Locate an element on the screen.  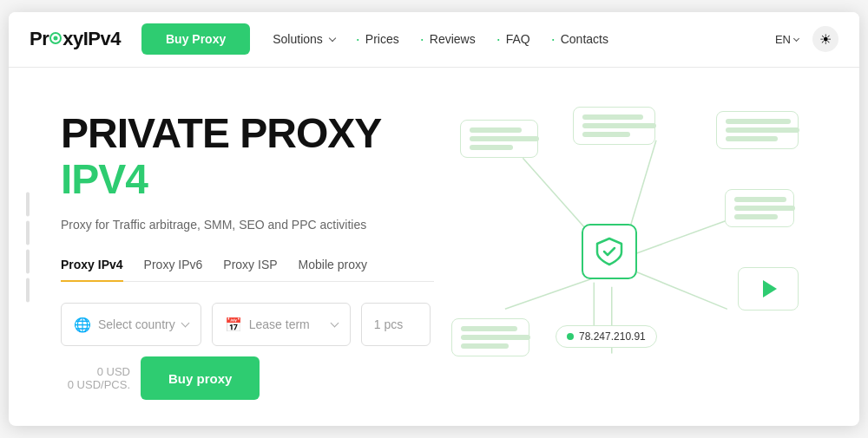
calendar-icon: 📅 is located at coordinates (233, 324).